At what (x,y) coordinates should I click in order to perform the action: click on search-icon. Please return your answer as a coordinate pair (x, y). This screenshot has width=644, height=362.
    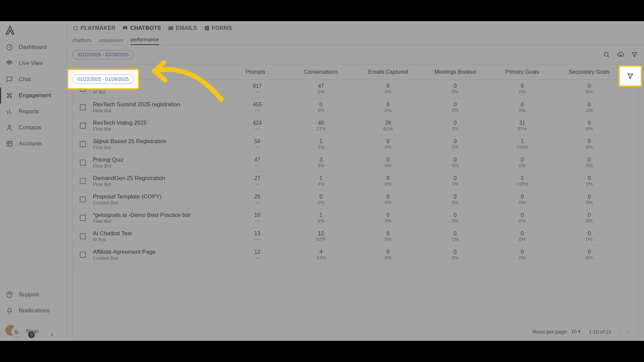
    Looking at the image, I should click on (606, 55).